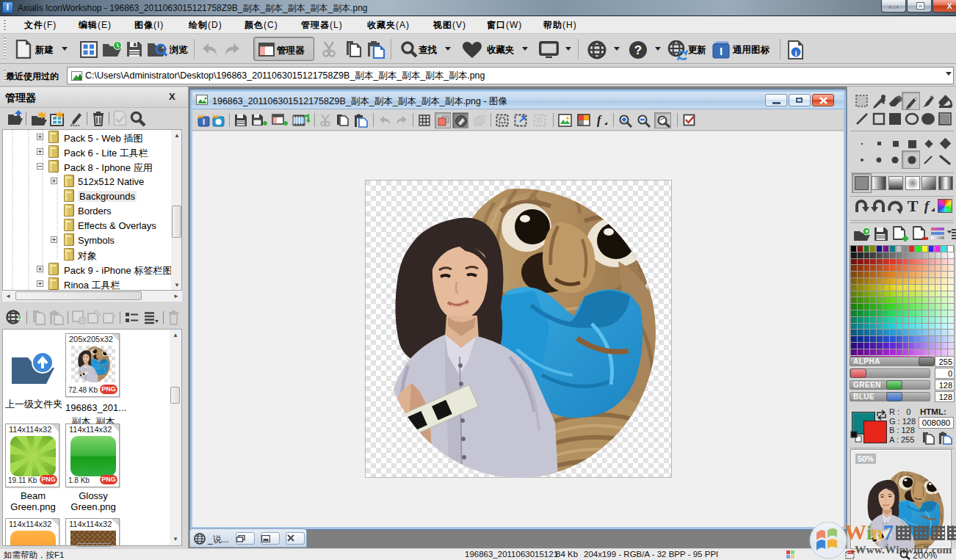  What do you see at coordinates (913, 206) in the screenshot?
I see `svg-text: T` at bounding box center [913, 206].